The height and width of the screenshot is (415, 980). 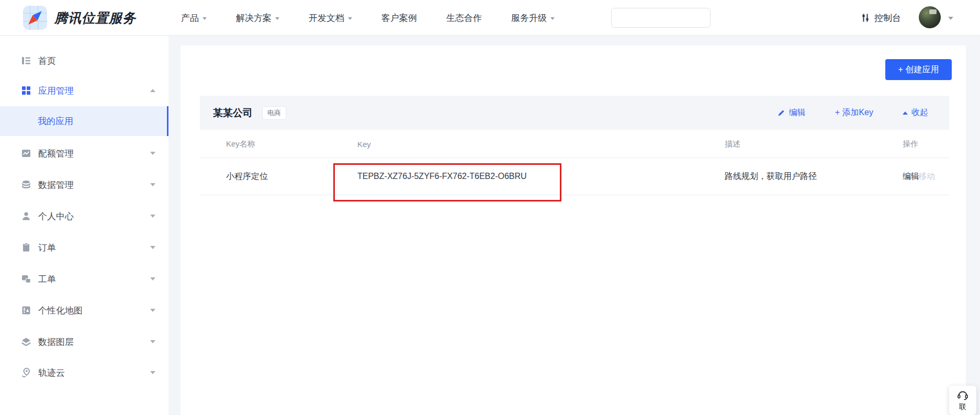 What do you see at coordinates (364, 143) in the screenshot?
I see `col-header-key: Key` at bounding box center [364, 143].